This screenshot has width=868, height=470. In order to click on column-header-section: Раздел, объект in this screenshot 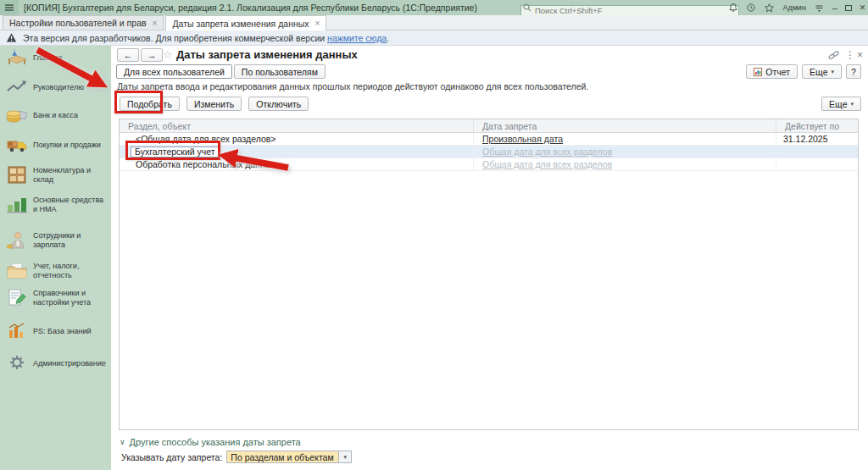, I will do `click(297, 125)`.